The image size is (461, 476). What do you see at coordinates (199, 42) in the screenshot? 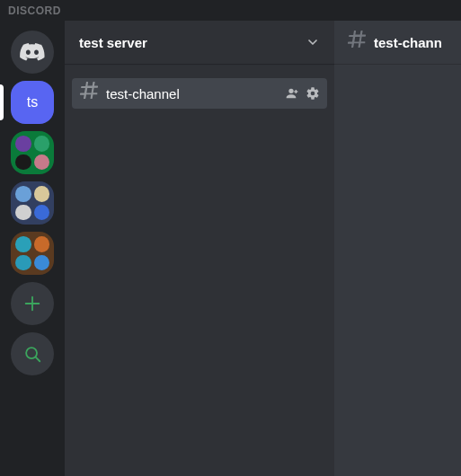
I see `server-header: test server` at bounding box center [199, 42].